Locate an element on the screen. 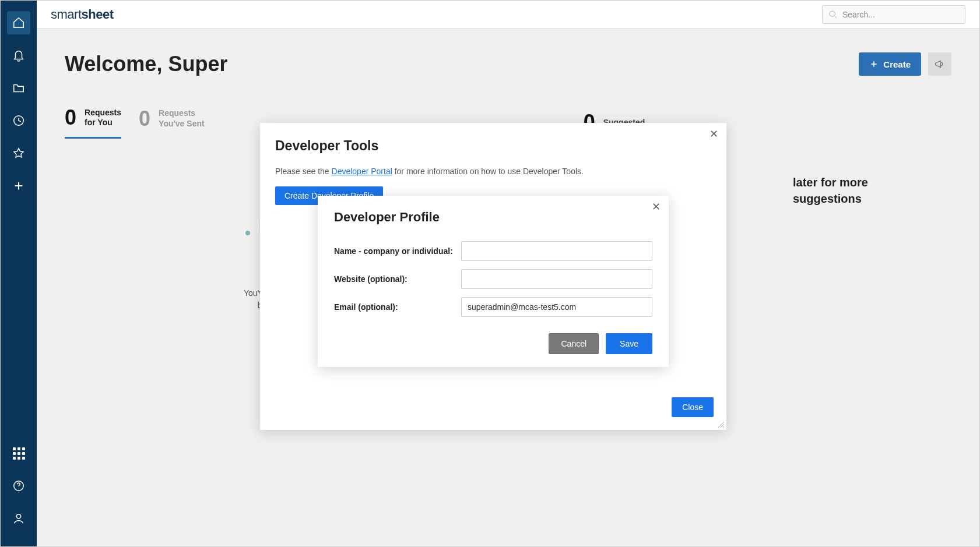 Image resolution: width=980 pixels, height=547 pixels. nav-browse is located at coordinates (19, 88).